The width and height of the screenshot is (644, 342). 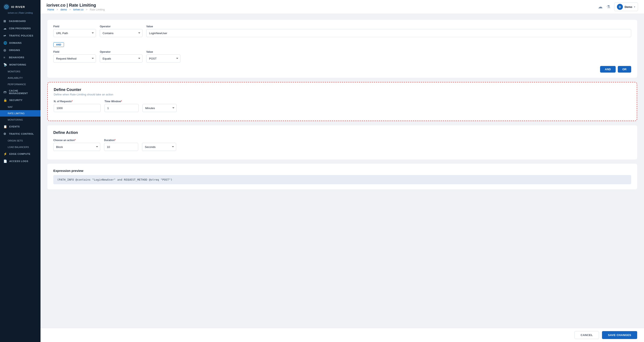 I want to click on sidebar-item-monitoring: 📡 MONITORING, so click(x=20, y=65).